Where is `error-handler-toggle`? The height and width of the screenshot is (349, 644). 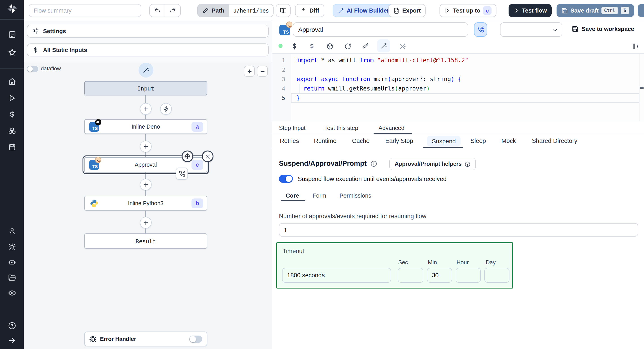 error-handler-toggle is located at coordinates (196, 339).